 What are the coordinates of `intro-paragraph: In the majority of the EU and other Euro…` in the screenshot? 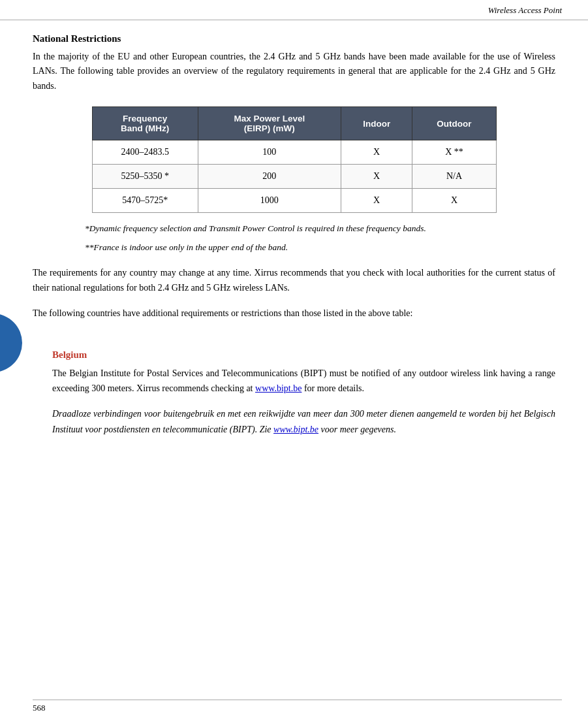 It's located at (294, 72).